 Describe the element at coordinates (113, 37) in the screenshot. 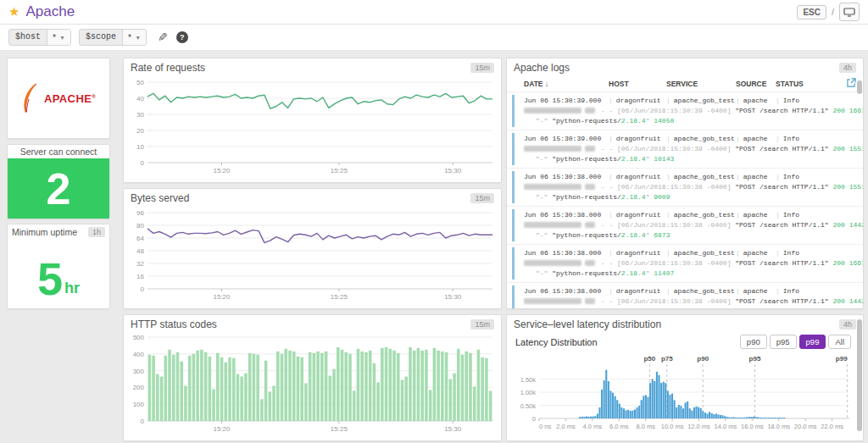

I see `scope-variable-select: $scope *▼` at that location.